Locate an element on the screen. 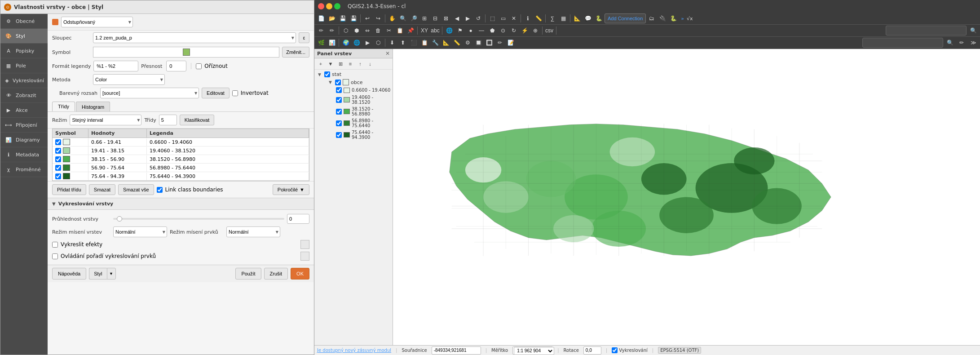 This screenshot has width=980, height=355. group-checkbox-stat is located at coordinates (327, 75).